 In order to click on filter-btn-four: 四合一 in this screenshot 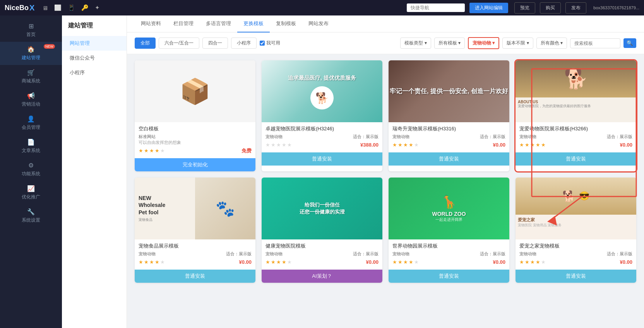, I will do `click(215, 43)`.